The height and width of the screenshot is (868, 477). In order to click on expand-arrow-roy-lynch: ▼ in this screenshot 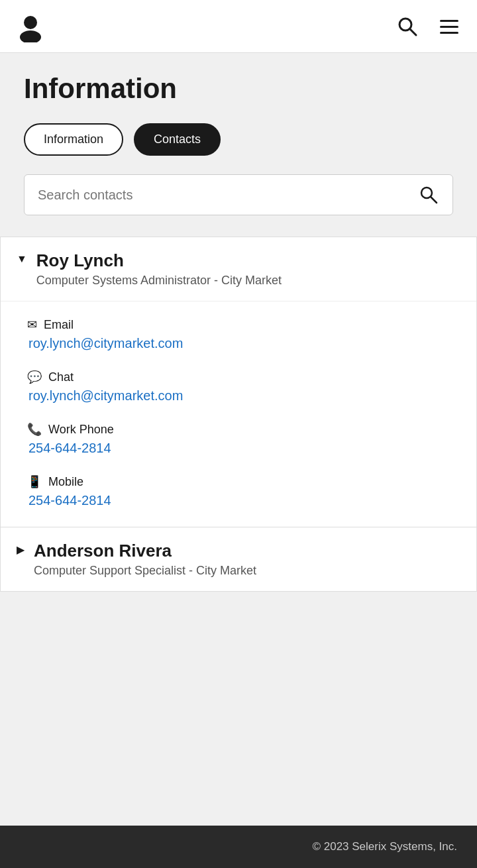, I will do `click(22, 259)`.